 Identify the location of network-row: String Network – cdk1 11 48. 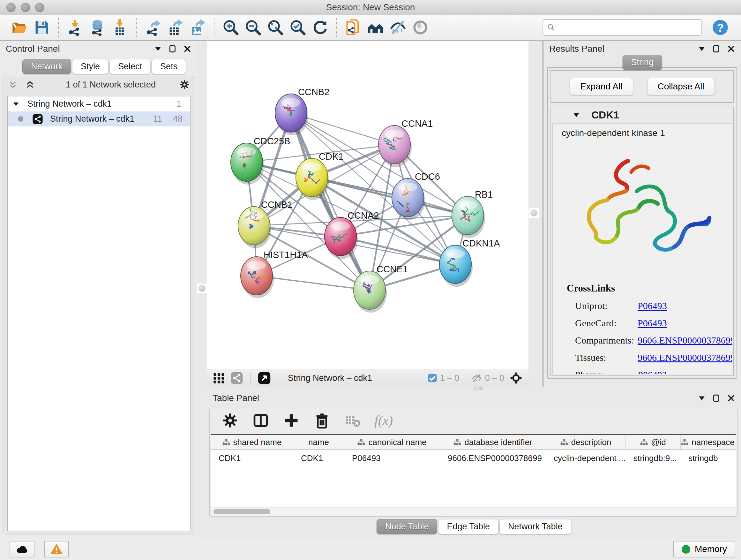
(99, 119).